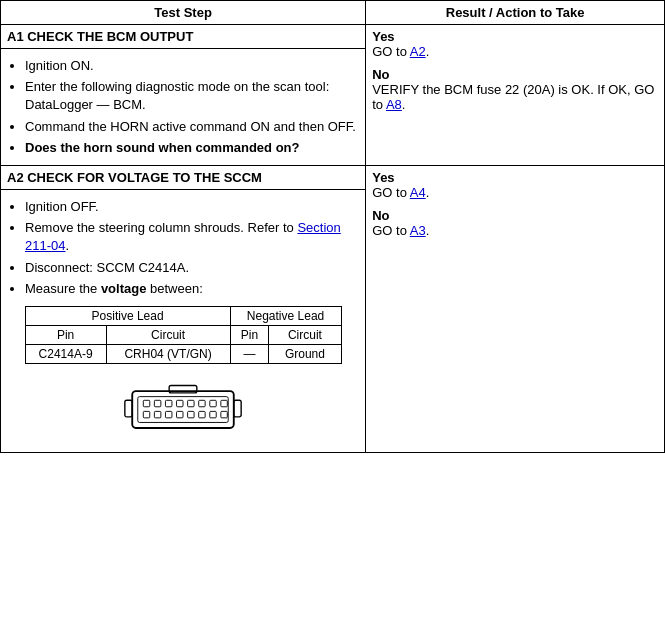 The image size is (665, 621). What do you see at coordinates (183, 107) in the screenshot?
I see `a1-steps: Ignition ON. Enter the following diagnos…` at bounding box center [183, 107].